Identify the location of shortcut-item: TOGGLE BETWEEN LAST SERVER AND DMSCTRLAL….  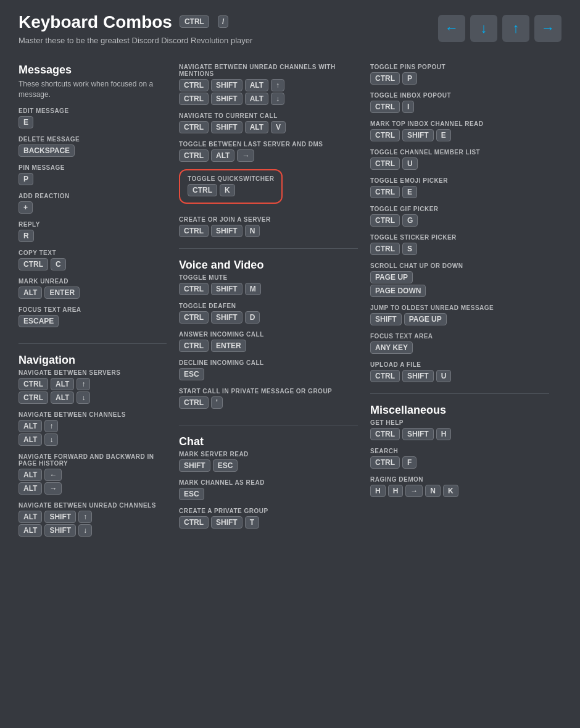
(268, 152).